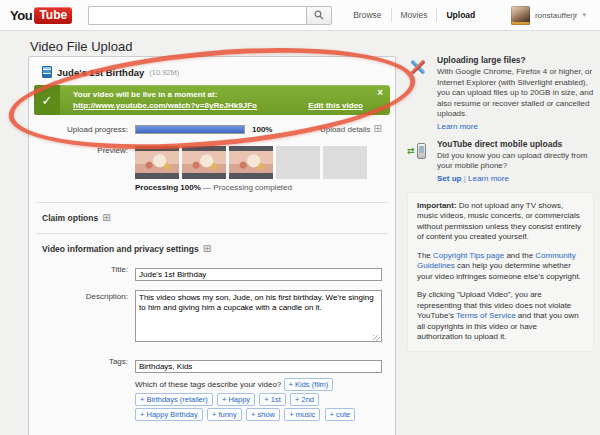 The height and width of the screenshot is (435, 600). What do you see at coordinates (550, 16) in the screenshot?
I see `user-menu: ronstaufferjr ▾` at bounding box center [550, 16].